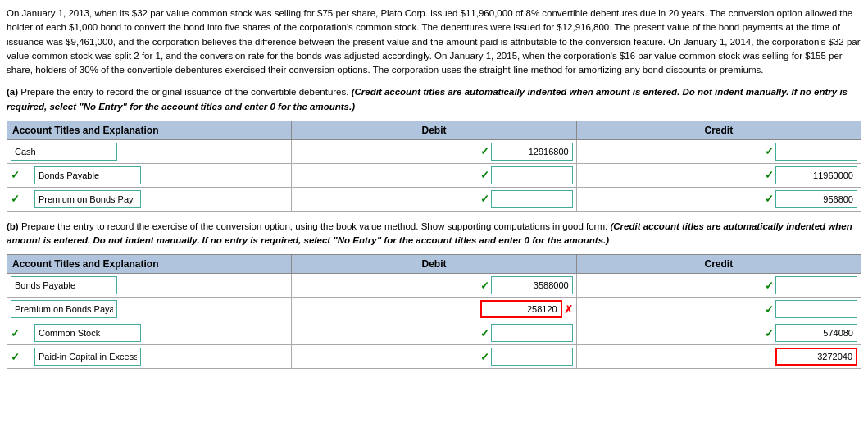 Image resolution: width=868 pixels, height=446 pixels. I want to click on section-b-description: Prepare the entry to record the exercise…, so click(315, 226).